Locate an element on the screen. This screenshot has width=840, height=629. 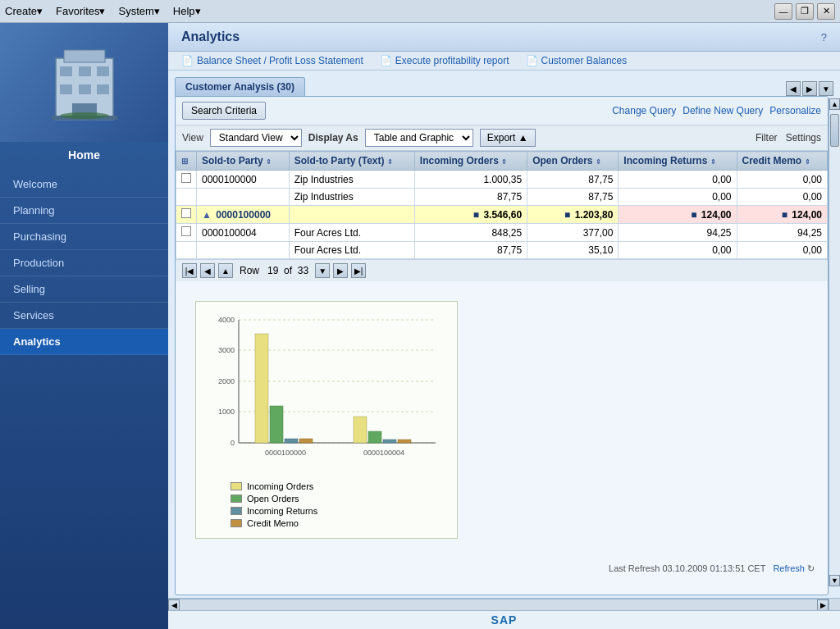
page-header: Analytics ? is located at coordinates (504, 38).